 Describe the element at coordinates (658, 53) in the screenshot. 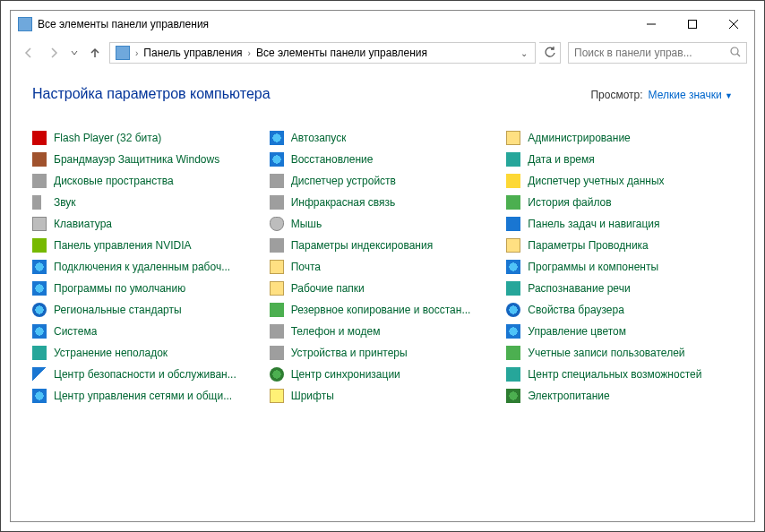

I see `search-box` at that location.